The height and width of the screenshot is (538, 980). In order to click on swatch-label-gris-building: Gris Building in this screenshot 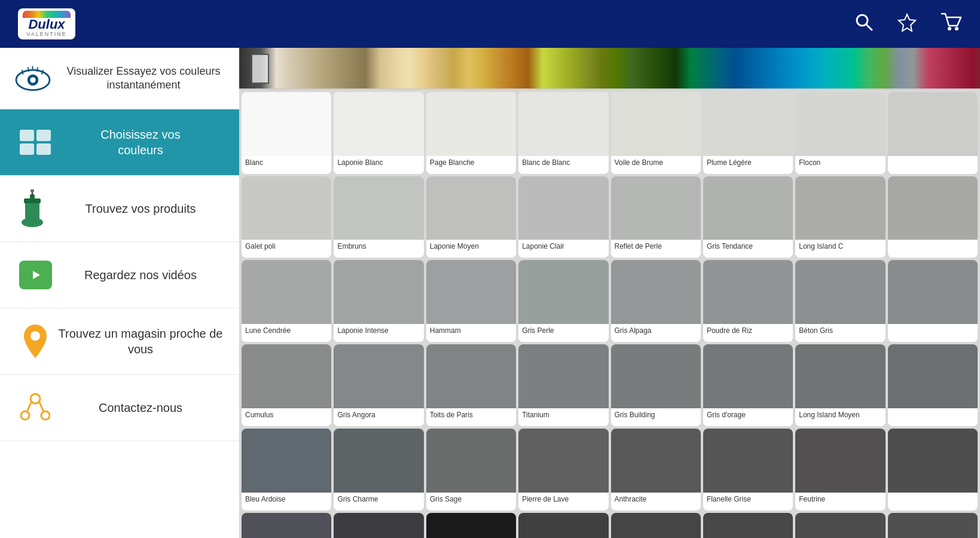, I will do `click(656, 417)`.